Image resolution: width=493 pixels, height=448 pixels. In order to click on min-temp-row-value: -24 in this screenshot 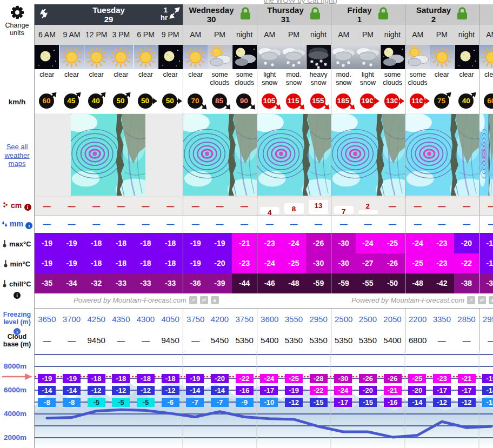, I will do `click(269, 264)`.